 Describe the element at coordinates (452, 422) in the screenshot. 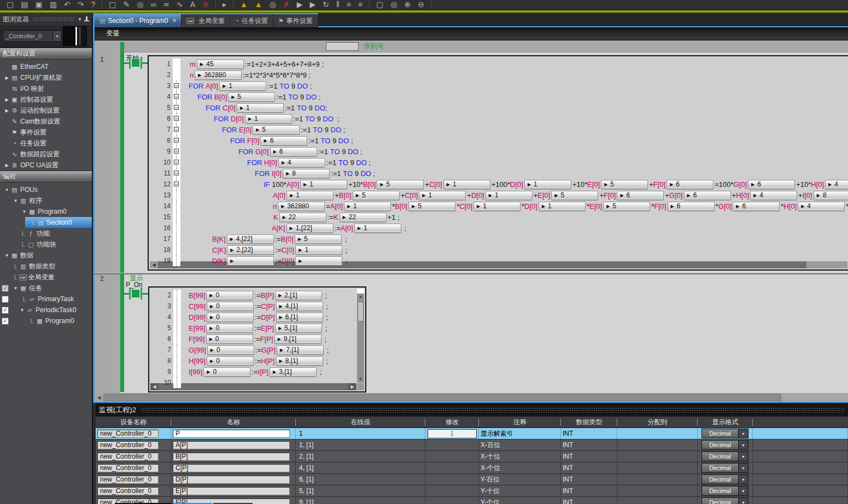

I see `watch-column-header: 修改` at that location.